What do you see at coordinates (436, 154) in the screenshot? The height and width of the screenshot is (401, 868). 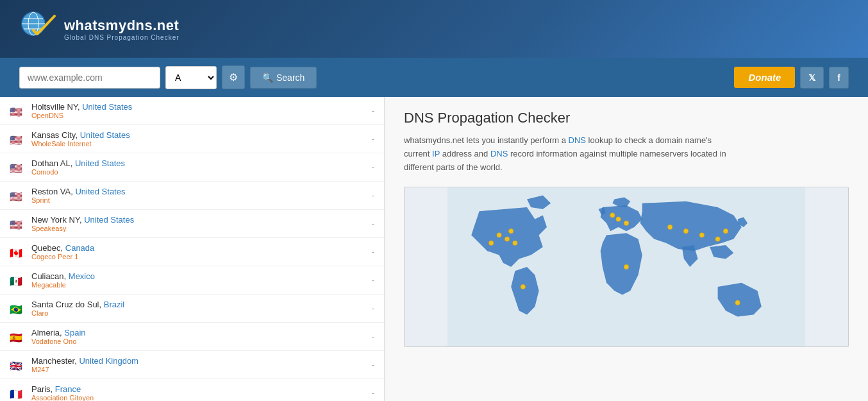 I see `desc-ip: IP` at bounding box center [436, 154].